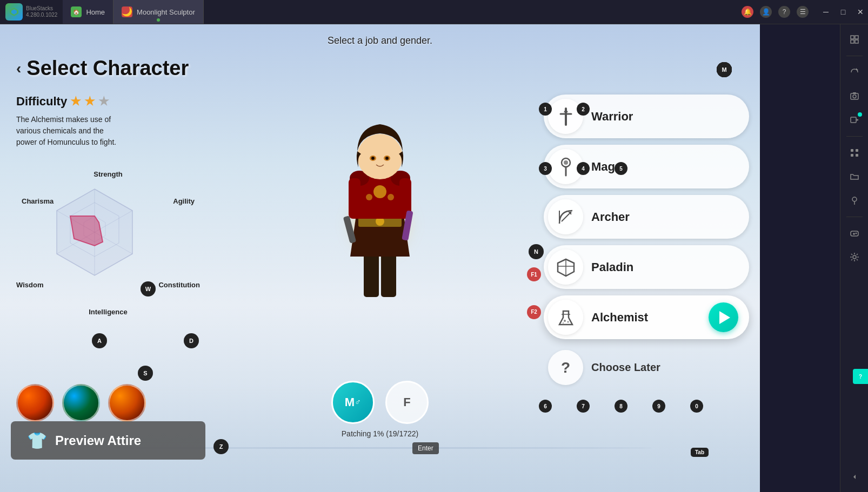  Describe the element at coordinates (353, 402) in the screenshot. I see `male-gender-button: M ♂` at that location.